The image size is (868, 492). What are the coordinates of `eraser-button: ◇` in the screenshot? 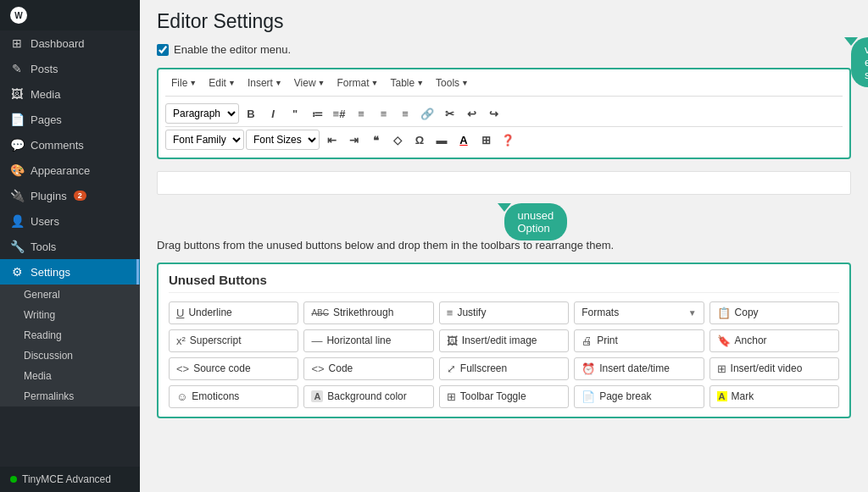 It's located at (398, 140).